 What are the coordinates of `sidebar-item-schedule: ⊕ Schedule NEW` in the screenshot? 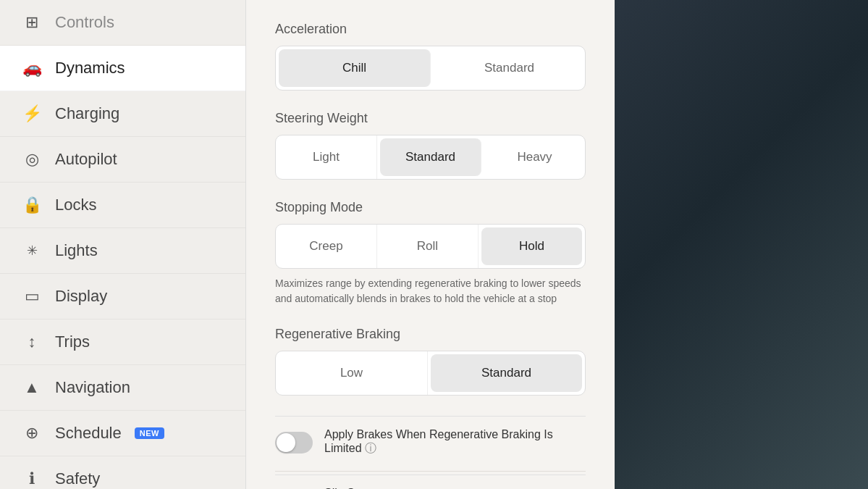 It's located at (123, 433).